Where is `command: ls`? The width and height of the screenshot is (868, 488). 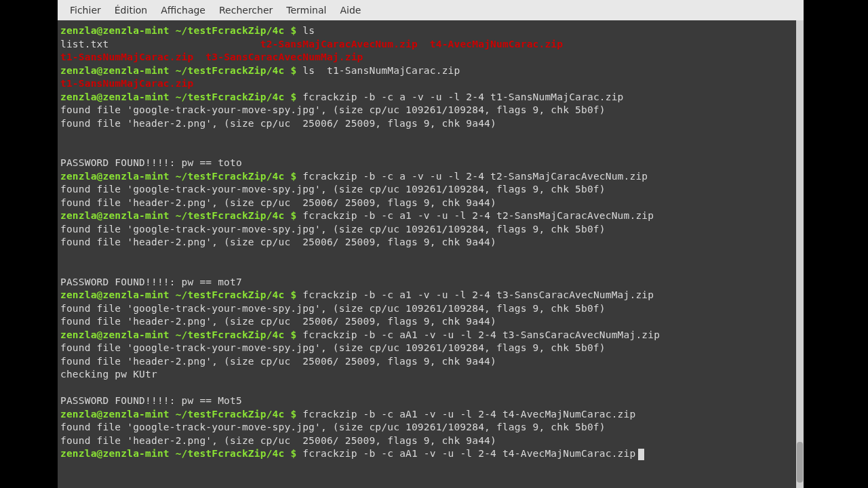 command: ls is located at coordinates (309, 30).